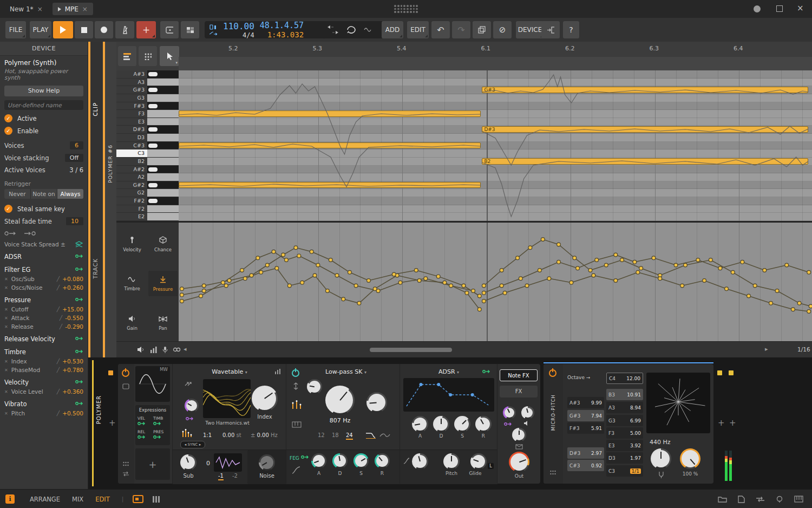 Image resolution: width=812 pixels, height=508 pixels. I want to click on expression-button-pressure: Pressure, so click(163, 284).